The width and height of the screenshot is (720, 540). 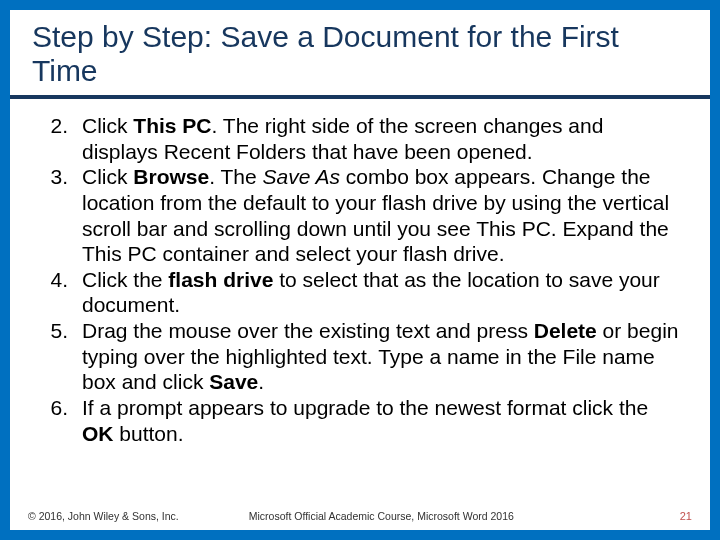 What do you see at coordinates (382, 420) in the screenshot?
I see `step-text: If a prompt appears to upgrade to the ne…` at bounding box center [382, 420].